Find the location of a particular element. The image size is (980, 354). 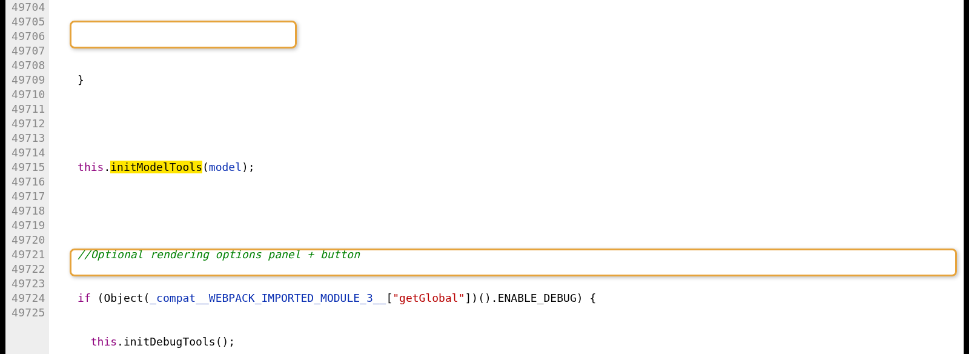

line-number: 49704 is located at coordinates (28, 7).